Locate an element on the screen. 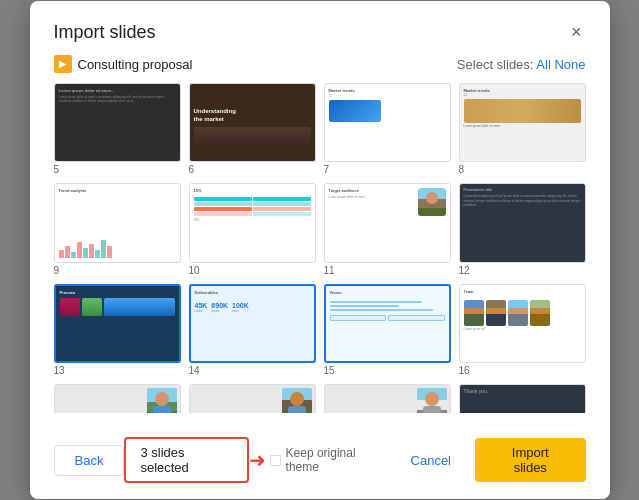 The width and height of the screenshot is (639, 500). slide-num-16: 16 is located at coordinates (522, 370).